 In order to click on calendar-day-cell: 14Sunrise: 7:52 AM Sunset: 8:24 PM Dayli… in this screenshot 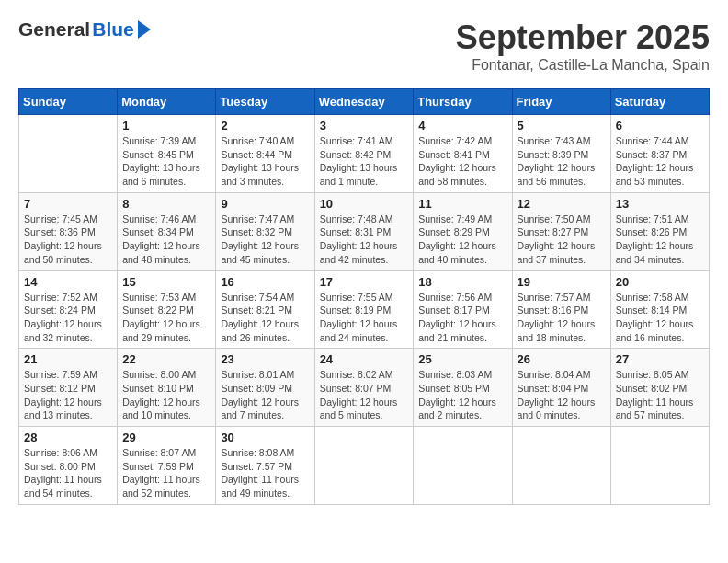, I will do `click(68, 309)`.